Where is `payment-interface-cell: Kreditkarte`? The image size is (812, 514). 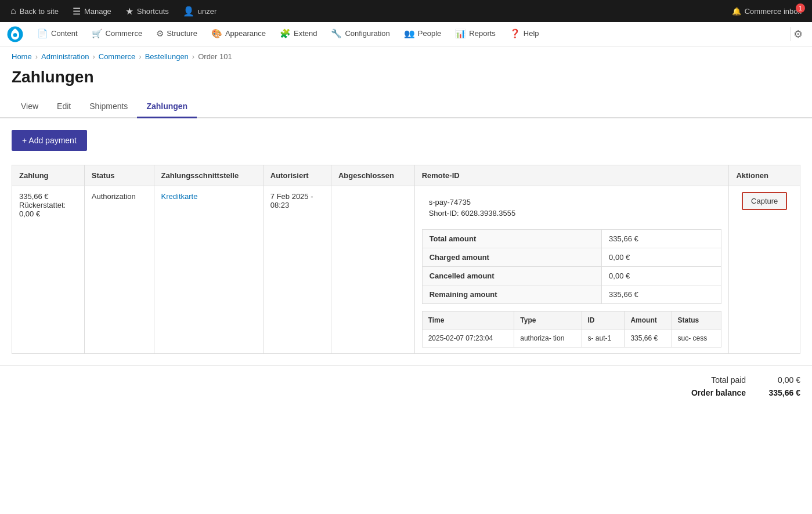
payment-interface-cell: Kreditkarte is located at coordinates (208, 270).